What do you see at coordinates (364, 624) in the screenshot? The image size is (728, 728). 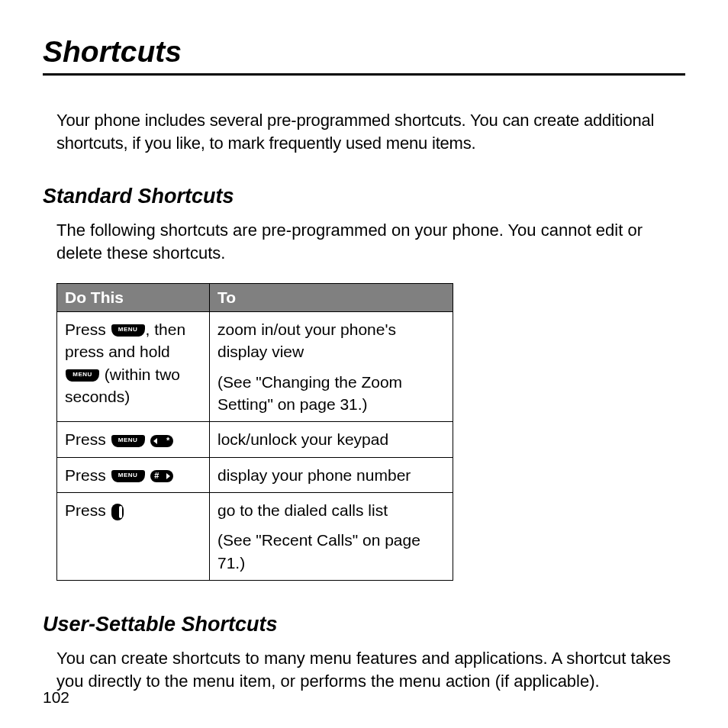 I see `section-heading-user-settable-shortcuts: User-Settable Shortcuts` at bounding box center [364, 624].